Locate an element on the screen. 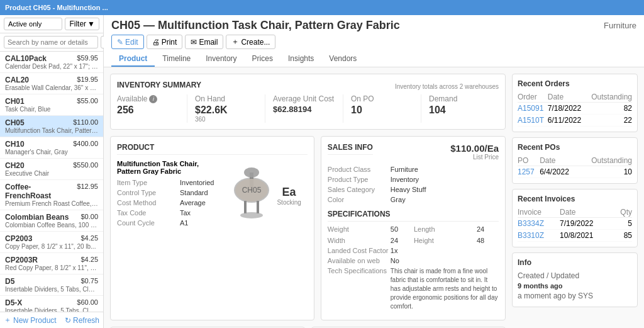  filter-button: Filter ▼ is located at coordinates (82, 24).